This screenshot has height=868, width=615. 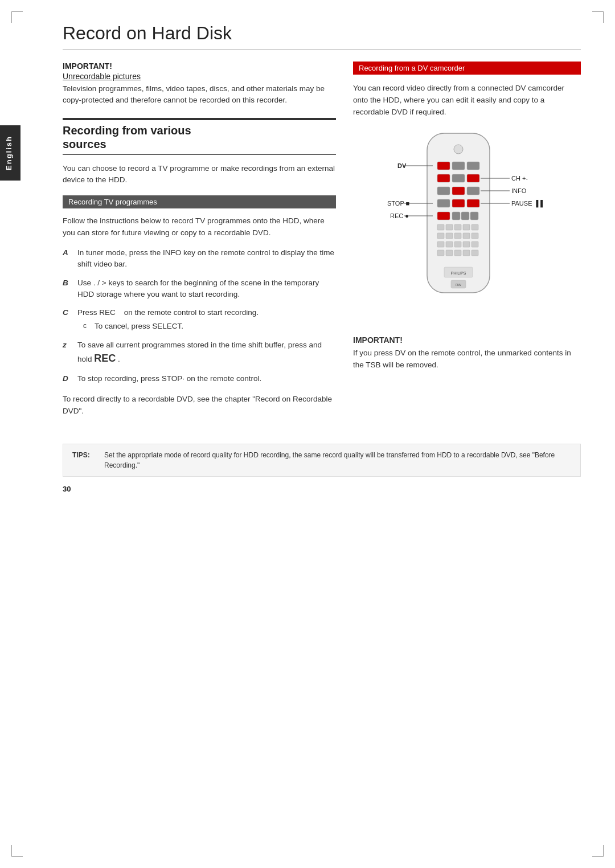 I want to click on unrecordable-subtitle: Unrecordable pictures, so click(x=199, y=76).